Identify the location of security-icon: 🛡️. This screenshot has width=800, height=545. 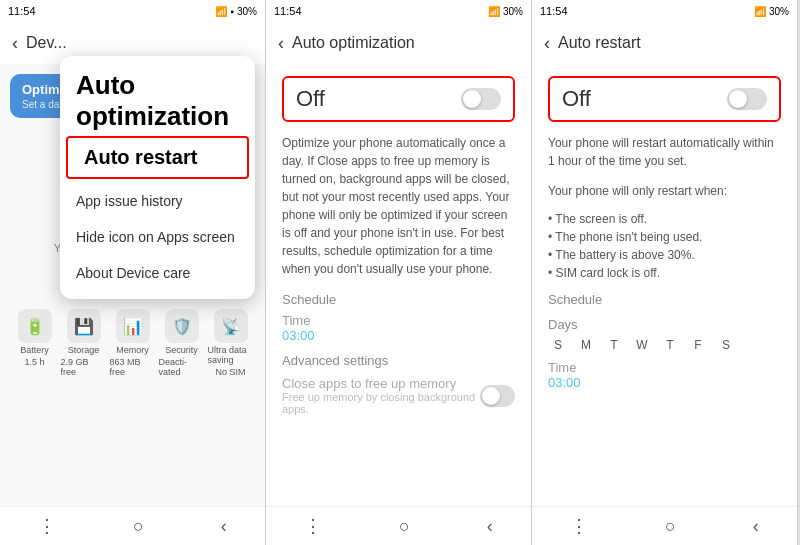
(182, 326).